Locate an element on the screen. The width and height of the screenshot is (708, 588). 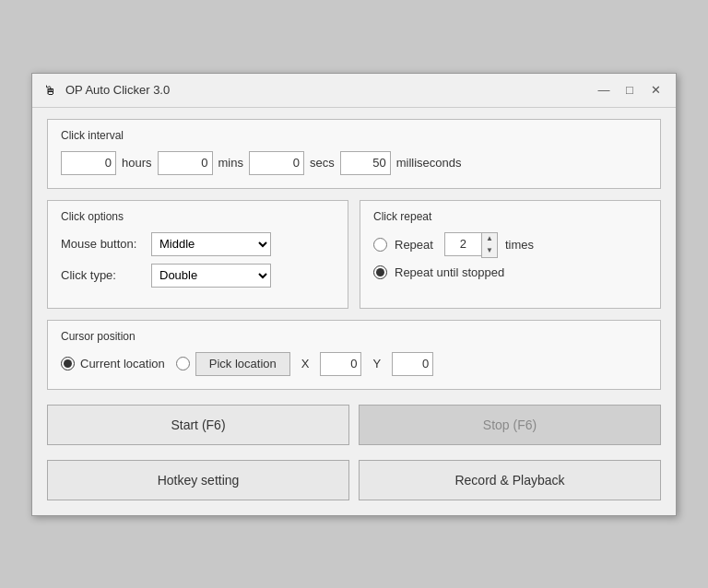
pick-location-radio is located at coordinates (183, 363).